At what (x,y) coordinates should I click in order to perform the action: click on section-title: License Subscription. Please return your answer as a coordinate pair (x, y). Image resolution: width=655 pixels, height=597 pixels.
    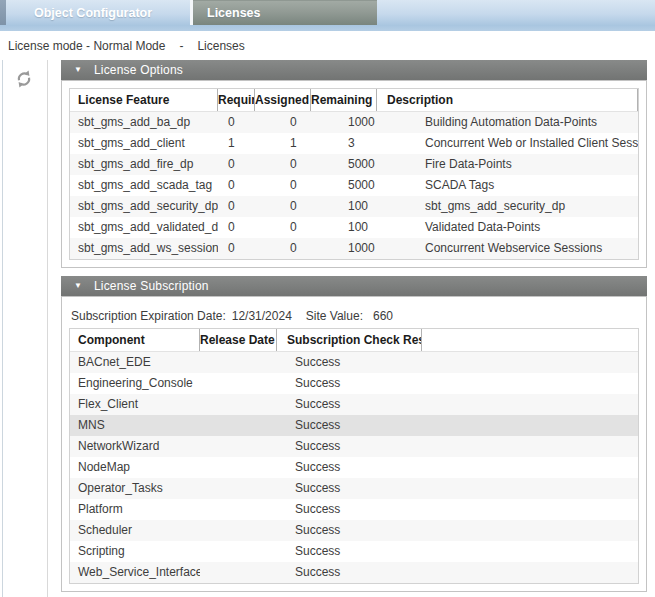
    Looking at the image, I should click on (152, 286).